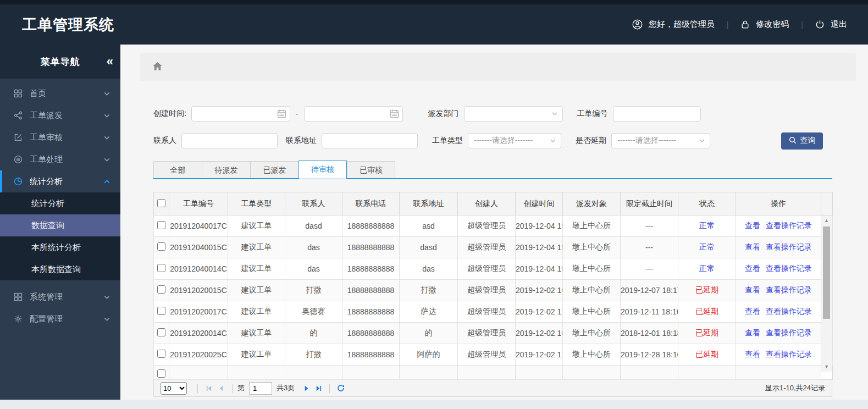  I want to click on search-button: 查询, so click(802, 141).